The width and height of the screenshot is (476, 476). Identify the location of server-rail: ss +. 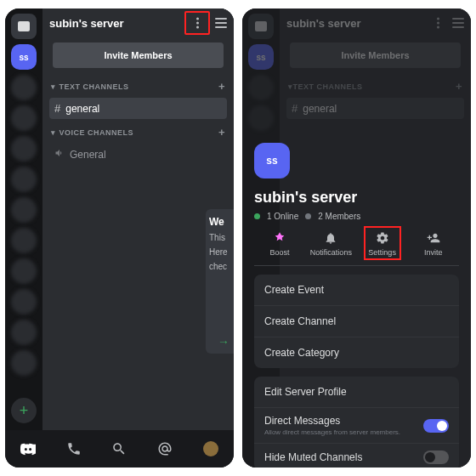
(24, 219).